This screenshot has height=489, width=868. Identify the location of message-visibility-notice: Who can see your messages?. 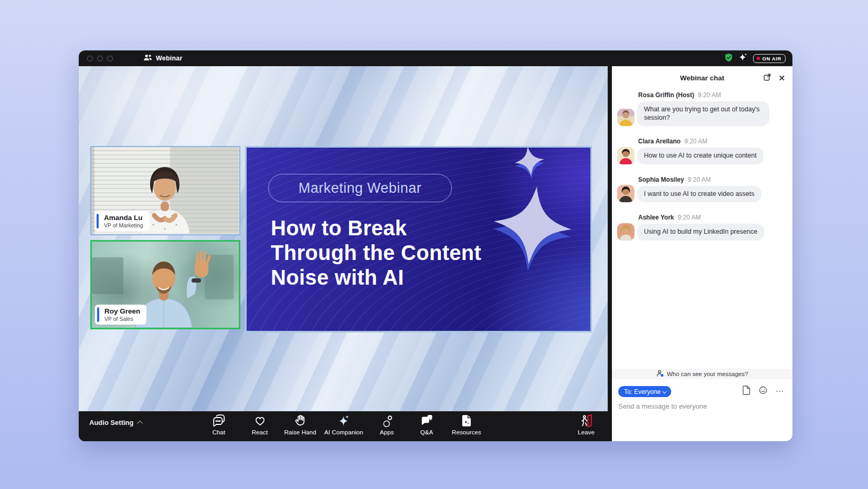
(702, 374).